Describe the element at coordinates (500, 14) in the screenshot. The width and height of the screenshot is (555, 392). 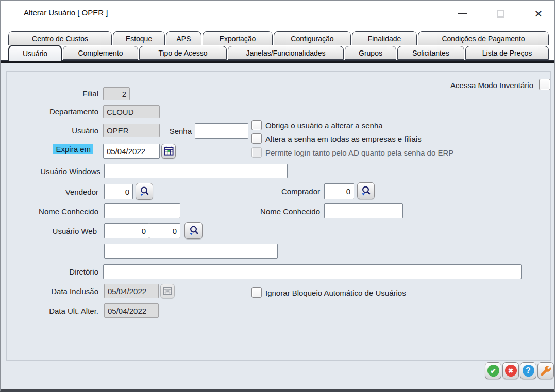
I see `maximize-icon` at that location.